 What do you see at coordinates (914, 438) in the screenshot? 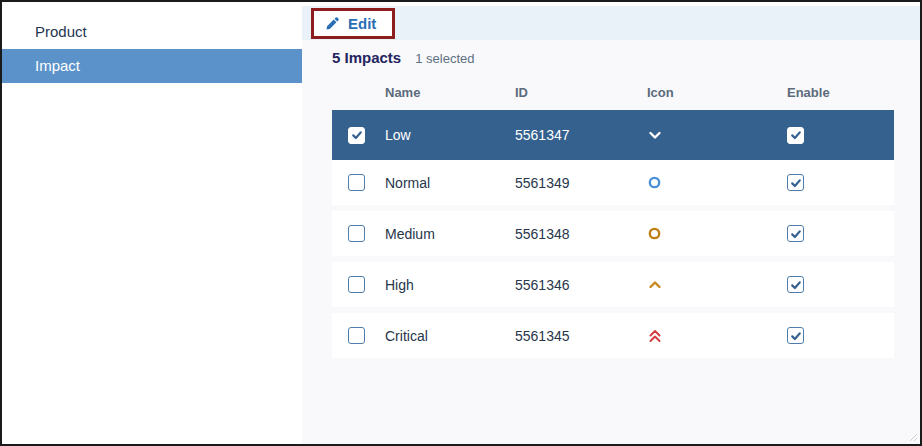
I see `resize-grip-icon` at bounding box center [914, 438].